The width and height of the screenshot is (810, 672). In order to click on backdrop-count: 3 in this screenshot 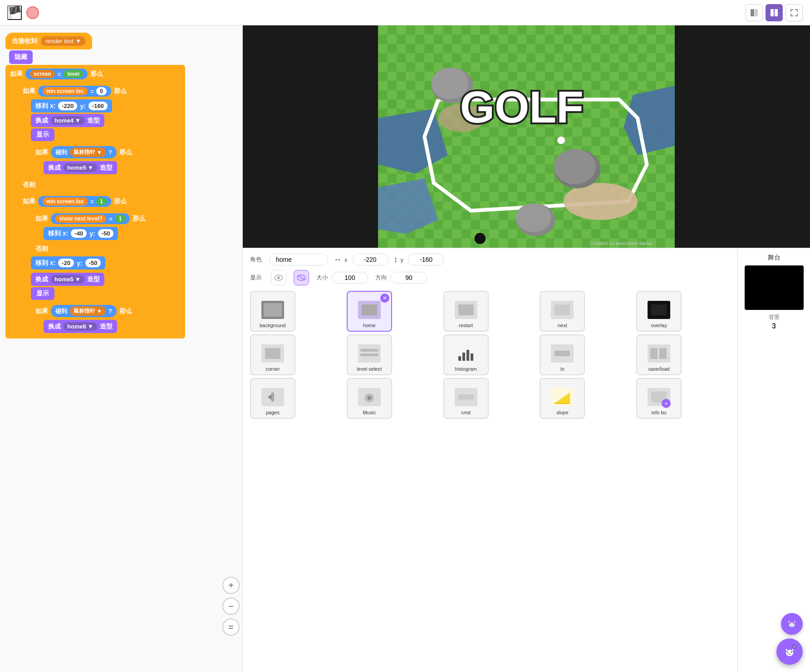, I will do `click(774, 326)`.